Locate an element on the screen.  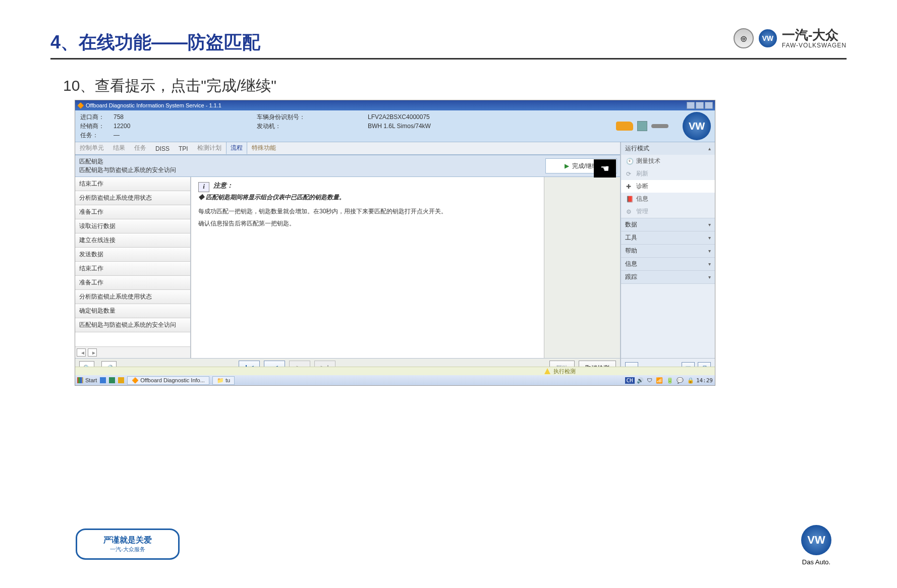
step-list: 结束工作 分析防盗锁止系统使用状态 准备工作 读取运行数据 建立在线连接 发送数… is located at coordinates (133, 267).